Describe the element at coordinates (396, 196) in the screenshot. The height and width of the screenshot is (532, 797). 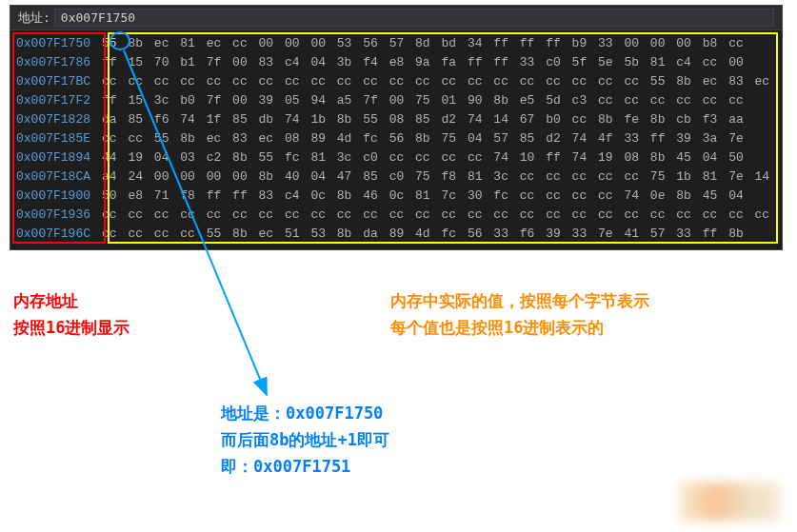
I see `hex-row: 0x007F190050 e8 71 f8 ff ff 83 c4 0c 8b …` at that location.